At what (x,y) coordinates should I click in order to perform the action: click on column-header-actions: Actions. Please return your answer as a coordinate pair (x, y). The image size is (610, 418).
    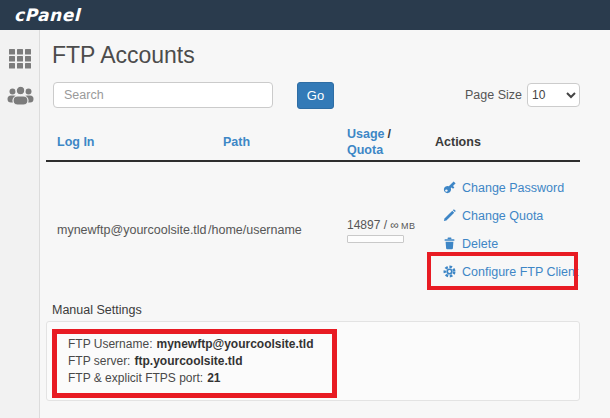
    Looking at the image, I should click on (504, 142).